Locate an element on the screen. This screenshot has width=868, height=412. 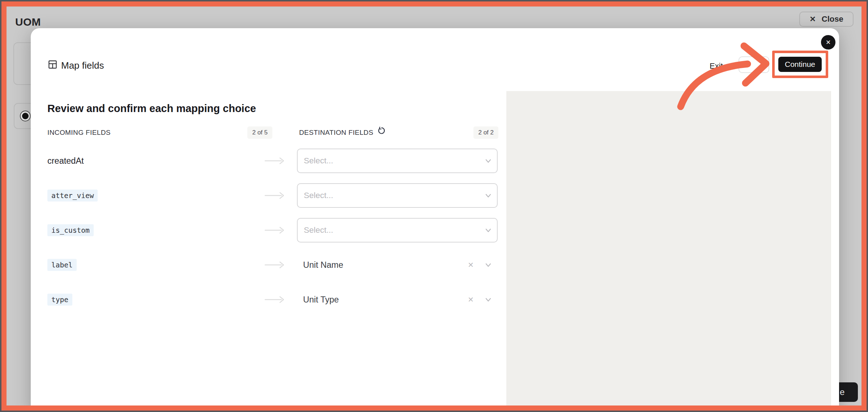
incoming-field-label: is_custom is located at coordinates (71, 231).